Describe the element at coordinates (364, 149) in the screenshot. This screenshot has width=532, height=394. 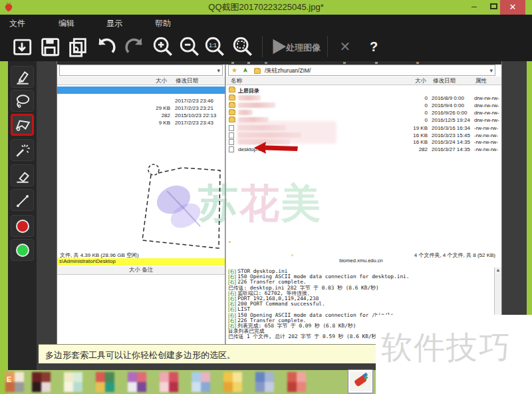
I see `remote-file-row: desktop.ini2822016/3/27 14:35-rw-rw-rw-` at that location.